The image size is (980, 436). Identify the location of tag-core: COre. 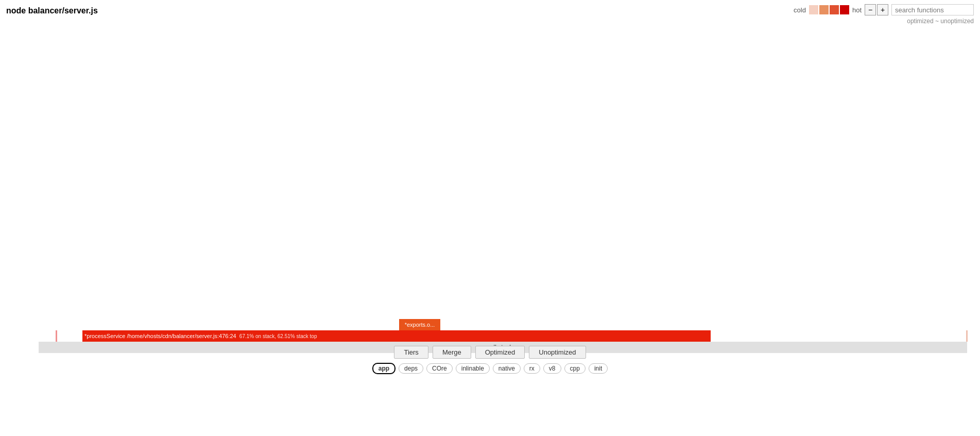
(440, 368).